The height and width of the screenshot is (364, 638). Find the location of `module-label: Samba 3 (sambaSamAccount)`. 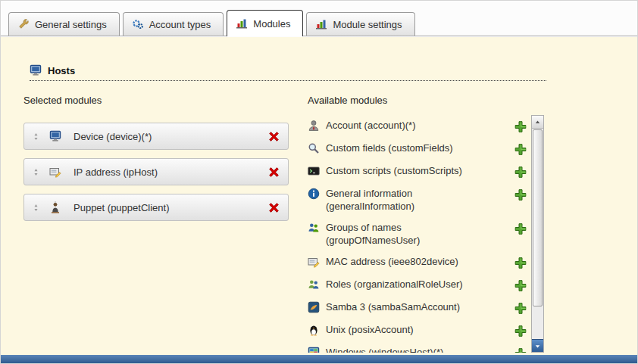

module-label: Samba 3 (sambaSamAccount) is located at coordinates (392, 307).